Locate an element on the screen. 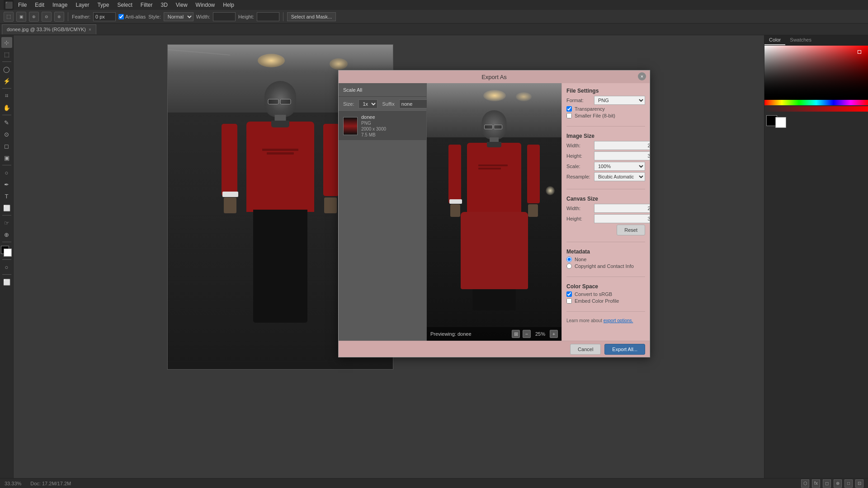 Image resolution: width=868 pixels, height=488 pixels. person-arm-right is located at coordinates (331, 160).